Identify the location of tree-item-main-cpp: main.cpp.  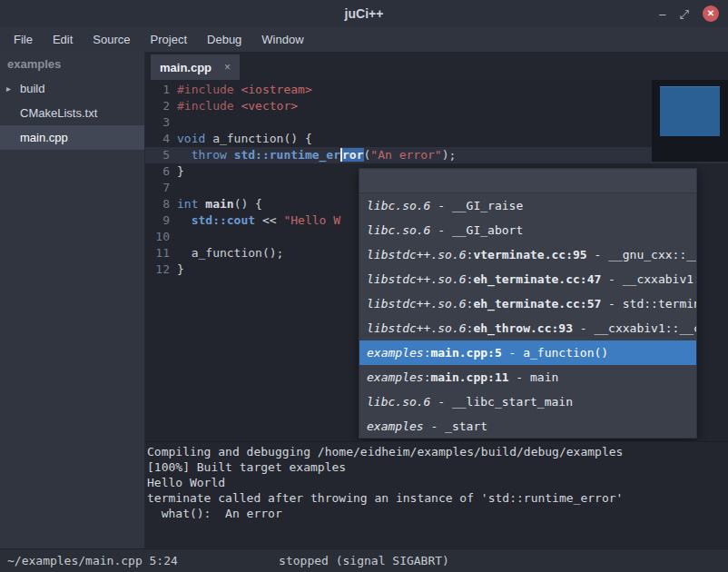
(73, 138).